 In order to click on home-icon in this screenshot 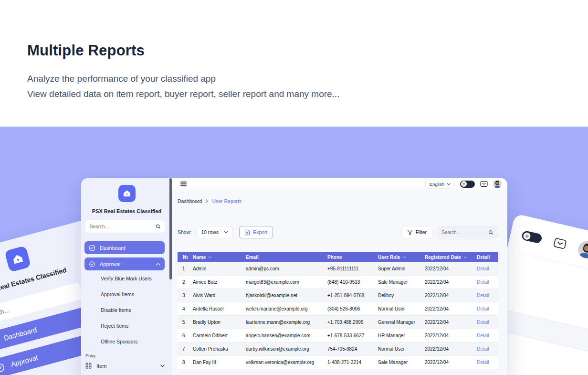, I will do `click(127, 193)`.